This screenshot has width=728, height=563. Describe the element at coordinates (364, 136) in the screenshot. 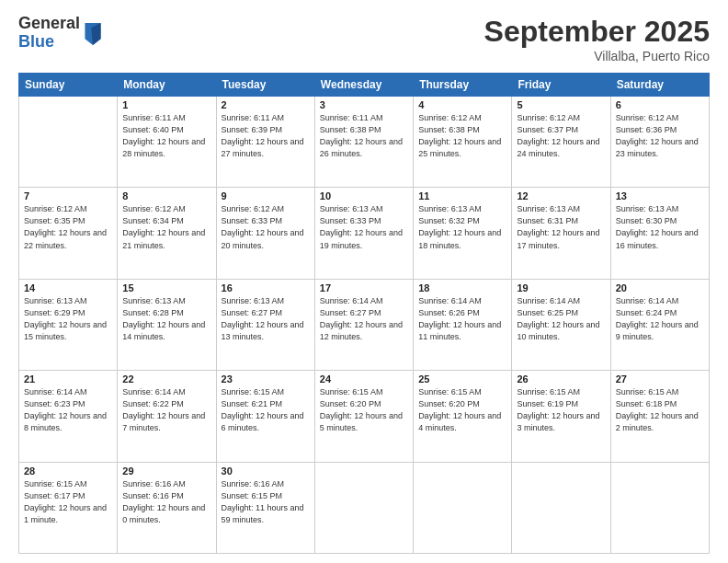

I see `day-info: Sunrise: 6:11 AM Sunset: 6:38 PM Dayligh…` at that location.